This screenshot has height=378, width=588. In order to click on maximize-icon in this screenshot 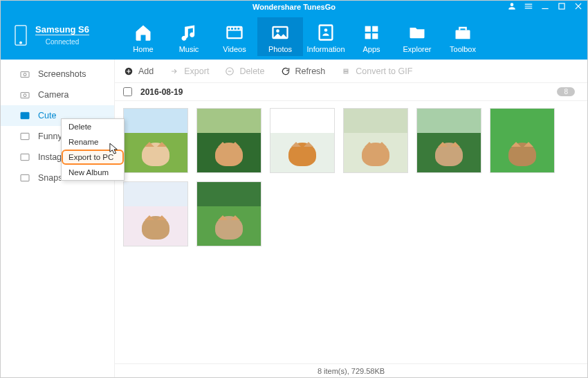, I will do `click(562, 7)`.